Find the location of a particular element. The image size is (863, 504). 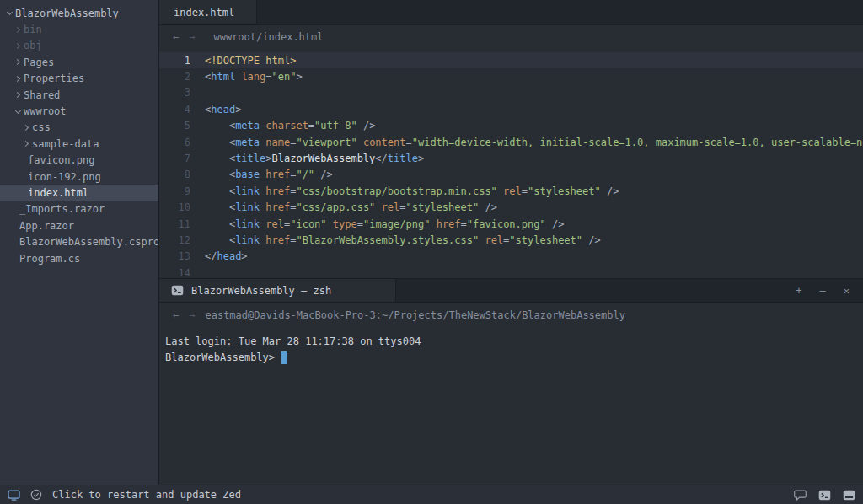

tree-file-blazorwebassembly.csproj: BlazorWebAssembly.csproj is located at coordinates (79, 241).